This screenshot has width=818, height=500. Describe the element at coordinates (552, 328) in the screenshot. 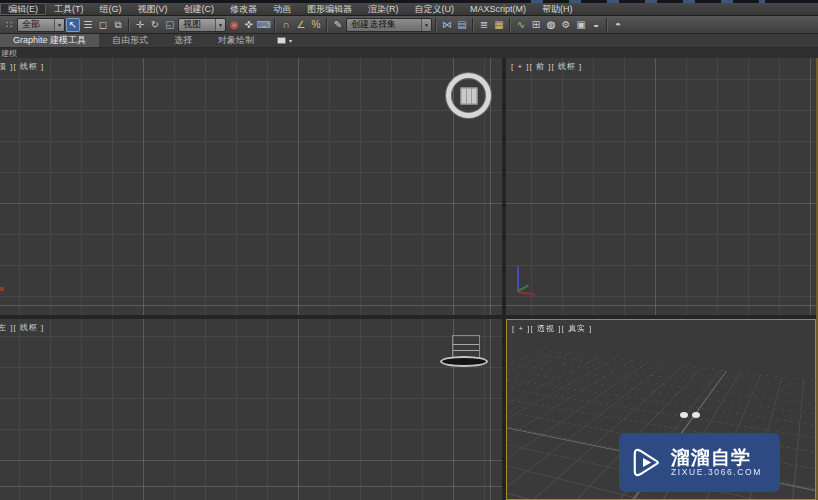

I see `viewport-perspective-label: [ + ][ 透视 ][ 真实 ]` at that location.